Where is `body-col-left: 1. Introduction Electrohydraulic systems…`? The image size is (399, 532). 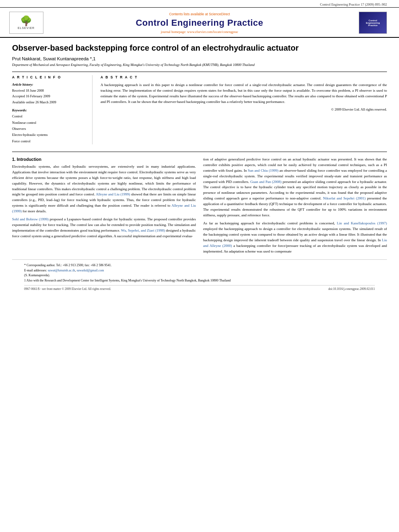
body-col-left: 1. Introduction Electrohydraulic systems… is located at coordinates (104, 207).